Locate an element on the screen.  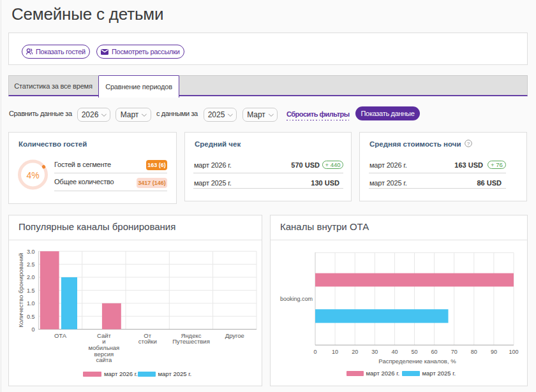
svg-text: сайта is located at coordinates (104, 359).